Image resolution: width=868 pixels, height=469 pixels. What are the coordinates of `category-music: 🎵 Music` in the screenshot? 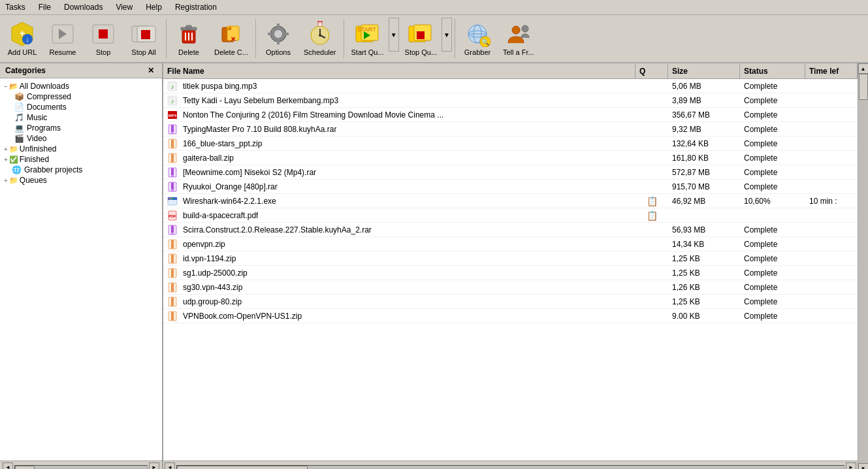 It's located at (86, 118).